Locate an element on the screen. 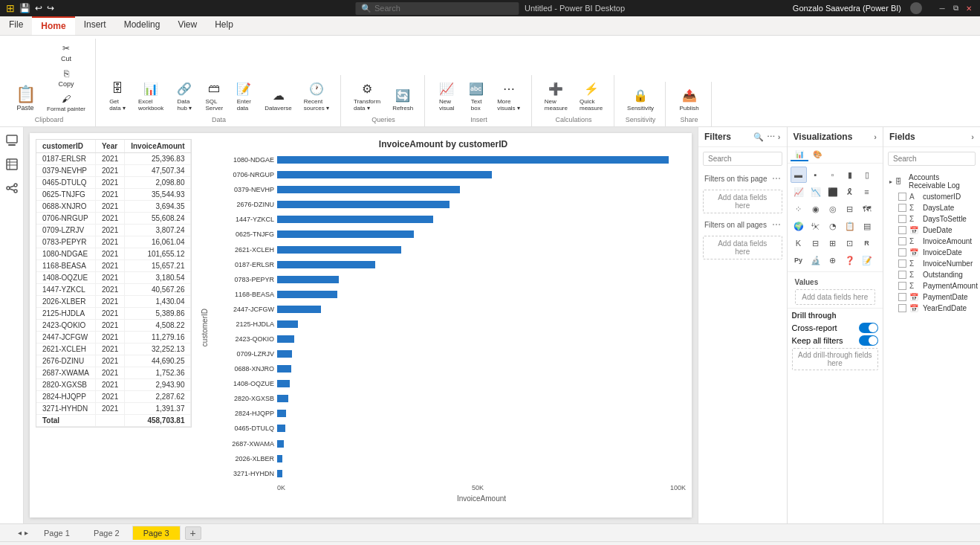 The height and width of the screenshot is (545, 980). viz-matrix: ⊡ is located at coordinates (850, 243).